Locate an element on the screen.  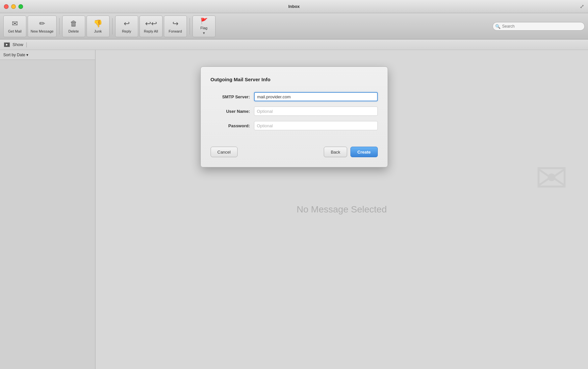
flag-button: 🚩 Flag ▼ is located at coordinates (204, 26).